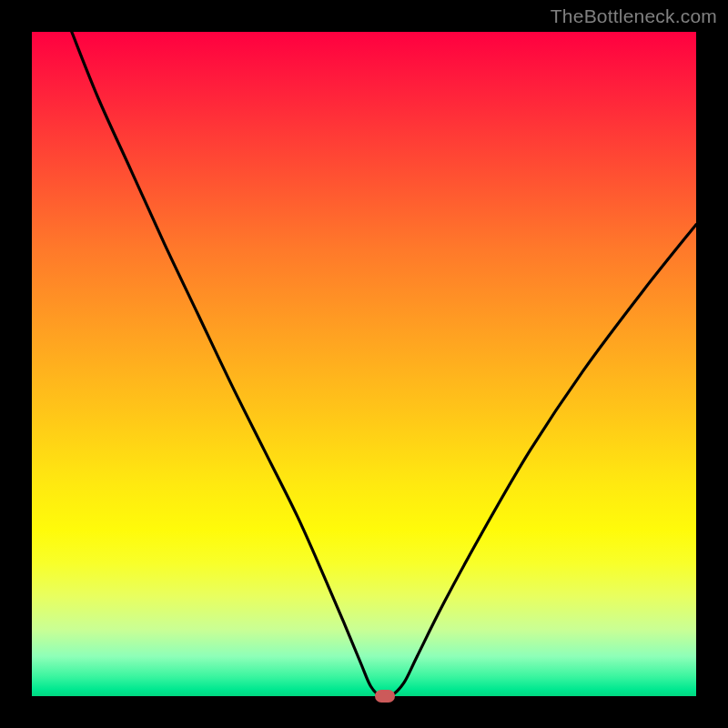  I want to click on watermark-text: TheBottleneck.com, so click(633, 16).